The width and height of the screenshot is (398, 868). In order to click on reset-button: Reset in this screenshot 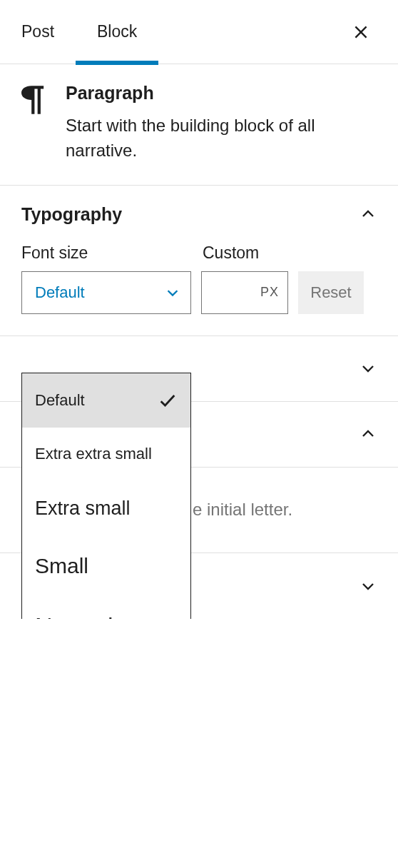, I will do `click(331, 293)`.